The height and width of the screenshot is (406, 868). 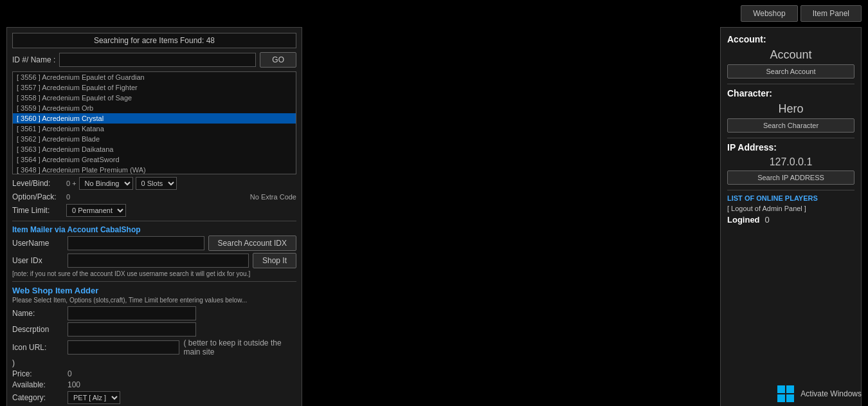 What do you see at coordinates (154, 291) in the screenshot?
I see `web-shop-title: Web Shop Item Adder` at bounding box center [154, 291].